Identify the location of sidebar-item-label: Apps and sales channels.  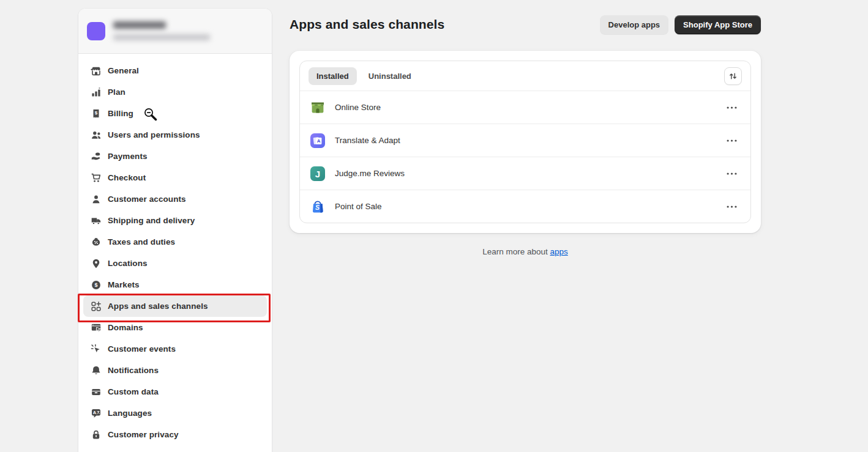
(158, 306).